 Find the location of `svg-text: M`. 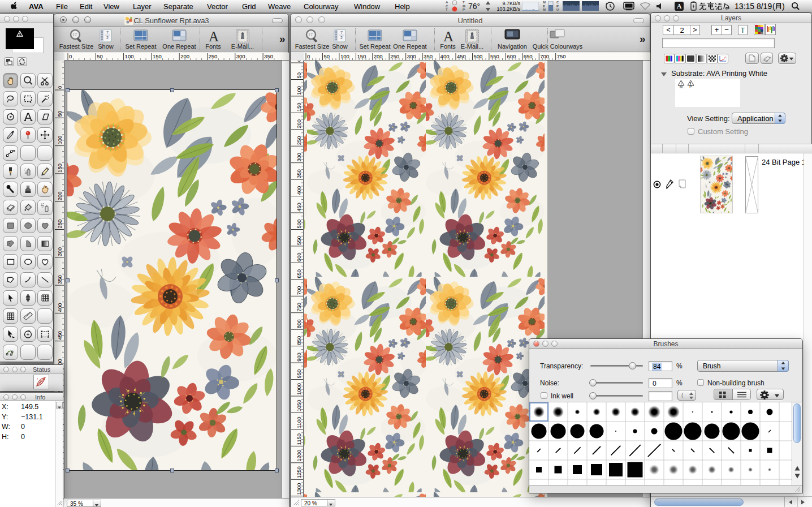

svg-text: M is located at coordinates (681, 87).